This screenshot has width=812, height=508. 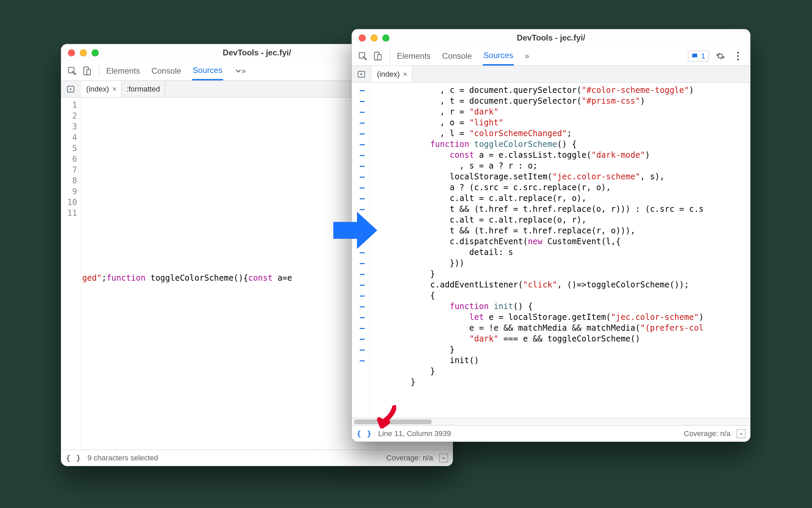 What do you see at coordinates (123, 458) in the screenshot?
I see `status-selection: 9 characters selected` at bounding box center [123, 458].